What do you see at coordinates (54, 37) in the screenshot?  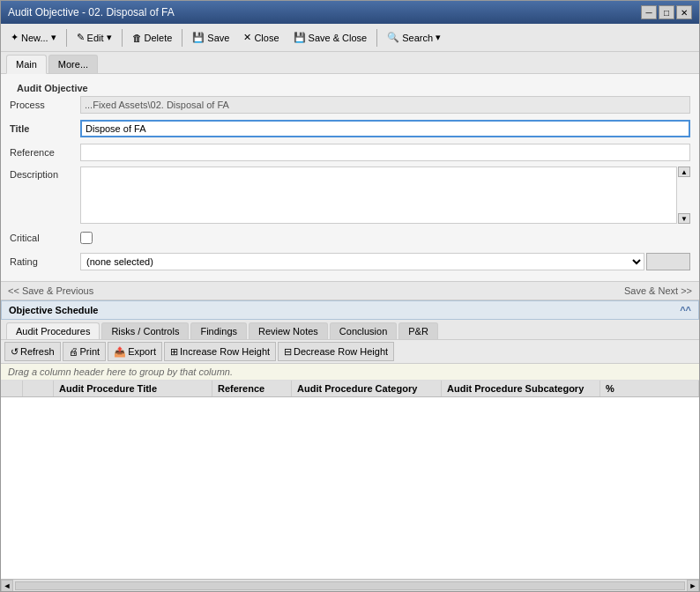 I see `new-dropdown-icon: ▾` at bounding box center [54, 37].